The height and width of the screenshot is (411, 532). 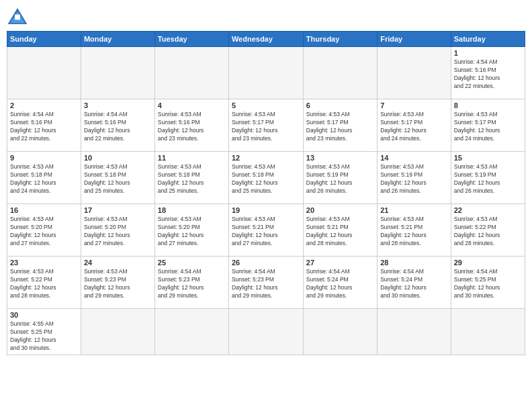 I want to click on day-number: 4, so click(x=192, y=105).